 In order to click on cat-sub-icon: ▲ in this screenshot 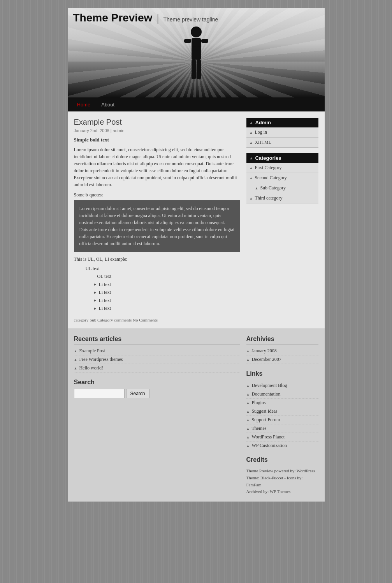, I will do `click(257, 188)`.